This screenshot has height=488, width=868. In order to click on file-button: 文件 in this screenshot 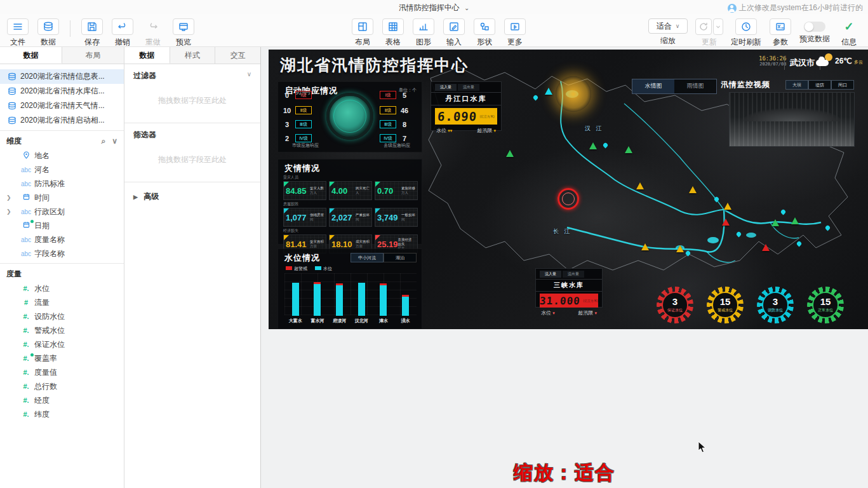, I will do `click(18, 33)`.